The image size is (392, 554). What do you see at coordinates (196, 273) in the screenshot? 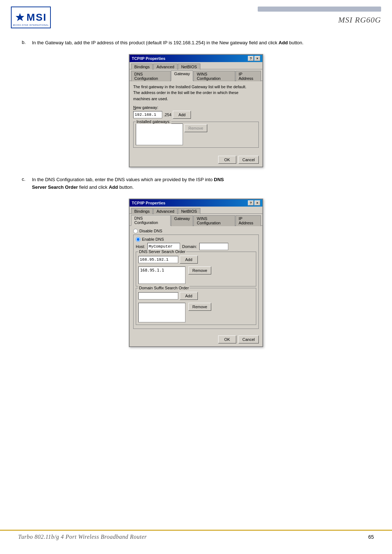
I see `dialog2: TCP/IP Properties ? × Bindings Advanced …` at bounding box center [196, 273].